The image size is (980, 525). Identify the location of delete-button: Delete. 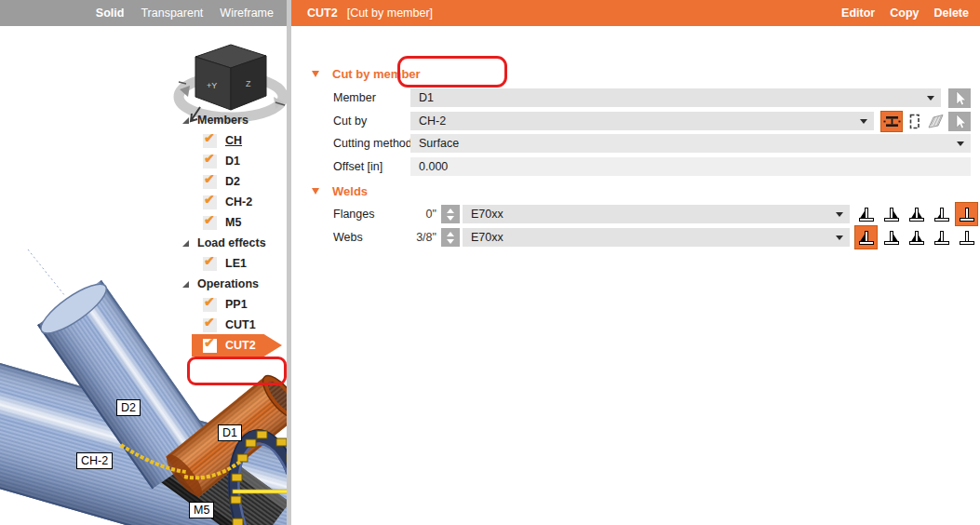
(951, 13).